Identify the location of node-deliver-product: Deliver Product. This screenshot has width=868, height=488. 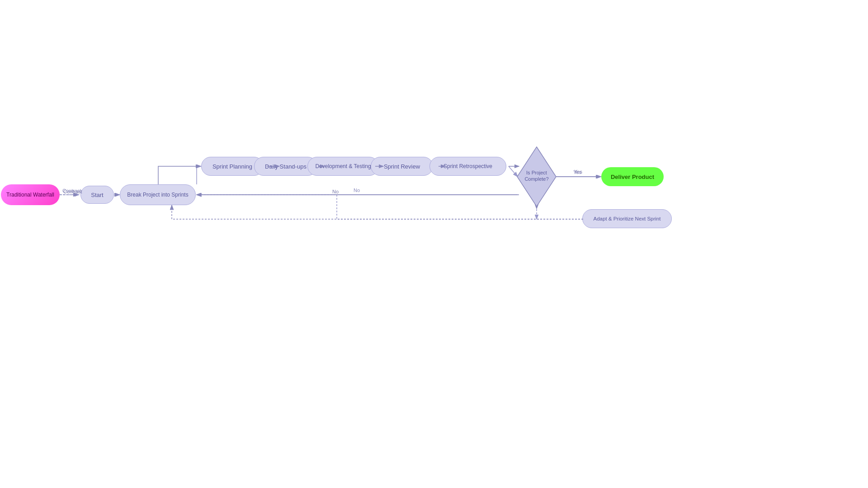
(632, 177).